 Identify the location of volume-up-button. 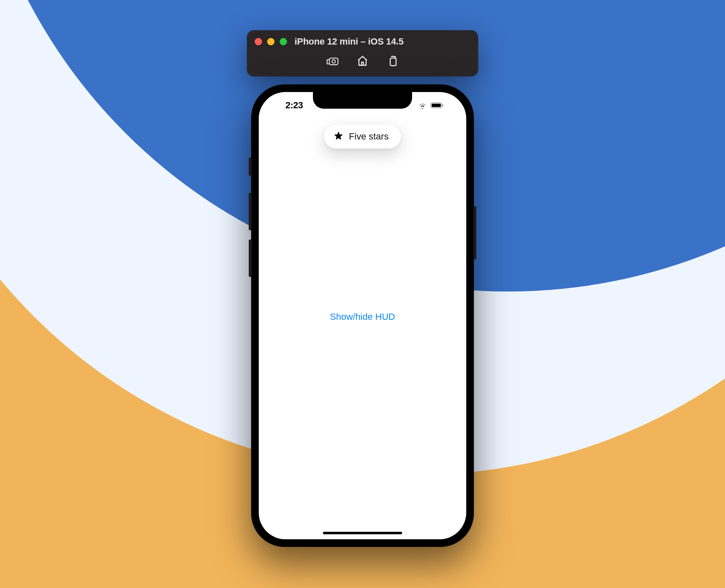
(250, 212).